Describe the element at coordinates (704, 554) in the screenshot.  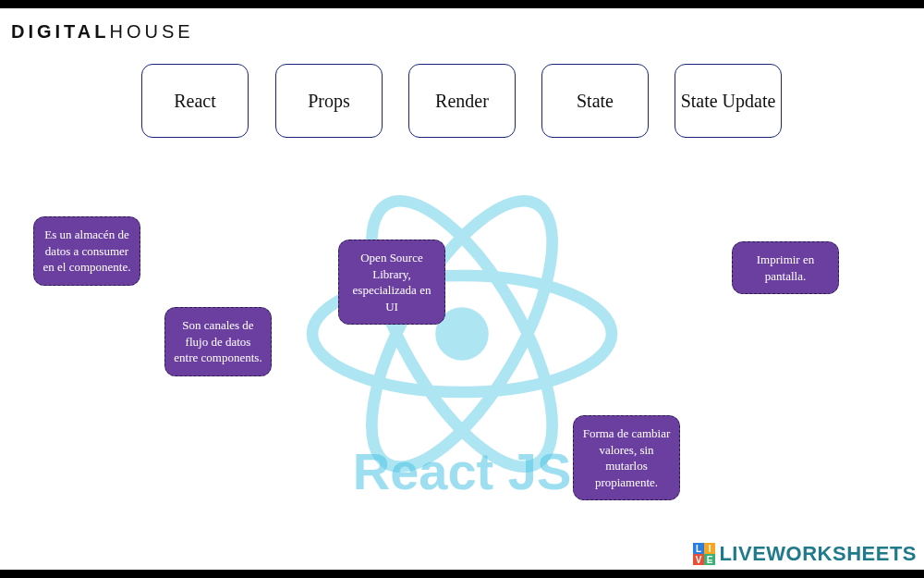
I see `liveworksheets-badge-icon: L I V E` at that location.